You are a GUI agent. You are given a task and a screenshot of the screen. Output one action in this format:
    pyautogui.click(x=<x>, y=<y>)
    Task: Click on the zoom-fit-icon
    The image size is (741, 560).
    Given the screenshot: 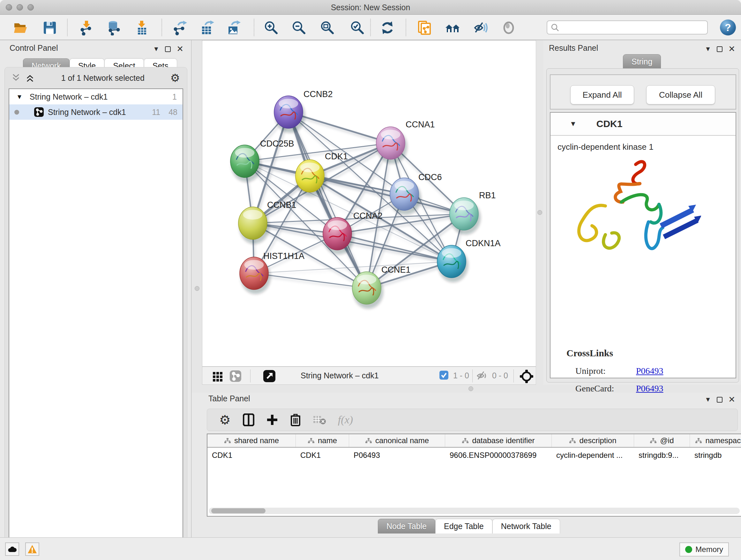 What is the action you would take?
    pyautogui.click(x=328, y=28)
    